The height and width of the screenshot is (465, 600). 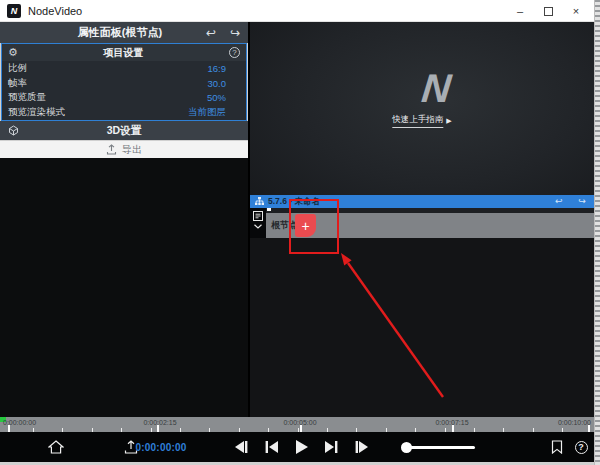 I want to click on jump-start-icon, so click(x=272, y=447).